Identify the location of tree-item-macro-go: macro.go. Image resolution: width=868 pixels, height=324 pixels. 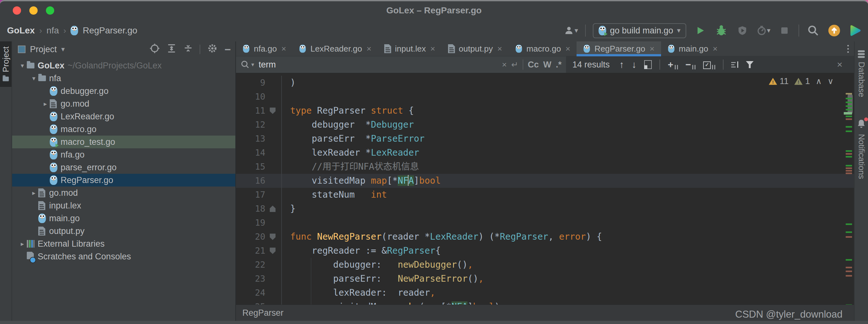
(124, 129).